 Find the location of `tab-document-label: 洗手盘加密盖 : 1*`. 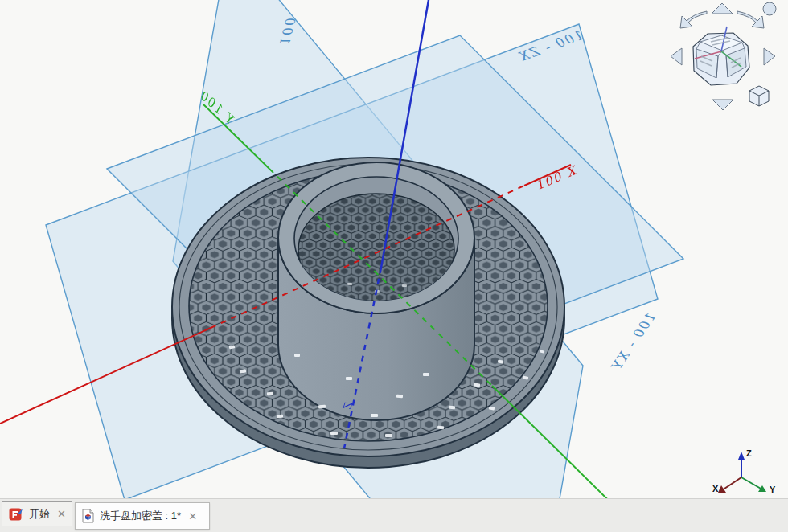

tab-document-label: 洗手盘加密盖 : 1* is located at coordinates (140, 516).